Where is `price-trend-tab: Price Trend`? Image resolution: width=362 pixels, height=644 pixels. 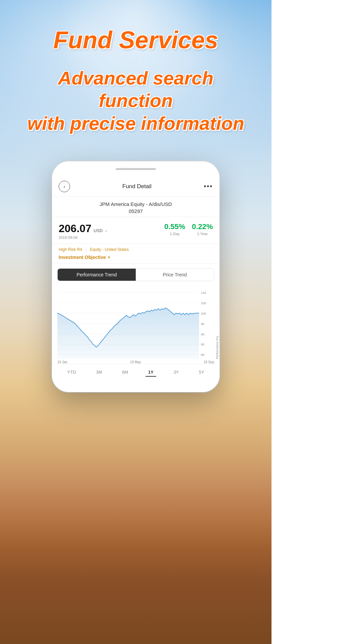
price-trend-tab: Price Trend is located at coordinates (175, 275).